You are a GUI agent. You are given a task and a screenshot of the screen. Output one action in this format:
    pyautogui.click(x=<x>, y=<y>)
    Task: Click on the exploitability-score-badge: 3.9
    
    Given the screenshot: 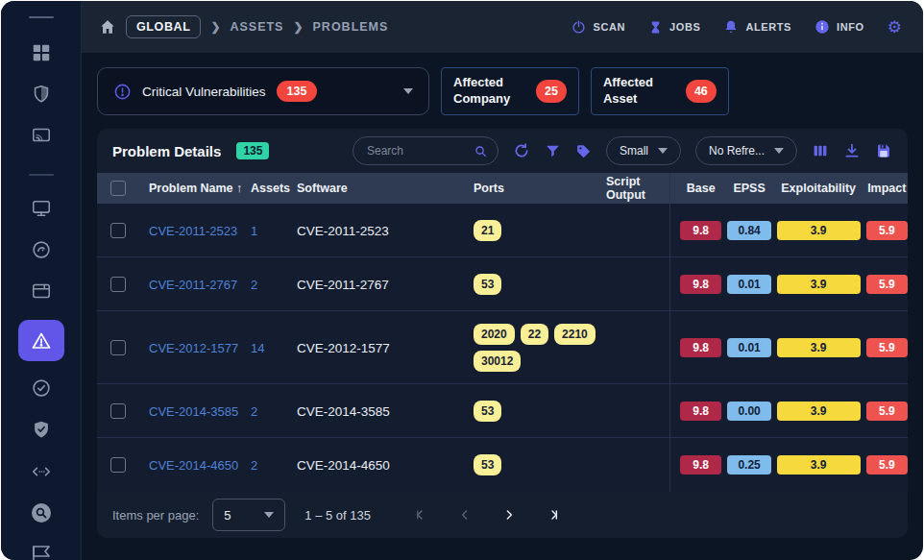 What is the action you would take?
    pyautogui.click(x=818, y=284)
    